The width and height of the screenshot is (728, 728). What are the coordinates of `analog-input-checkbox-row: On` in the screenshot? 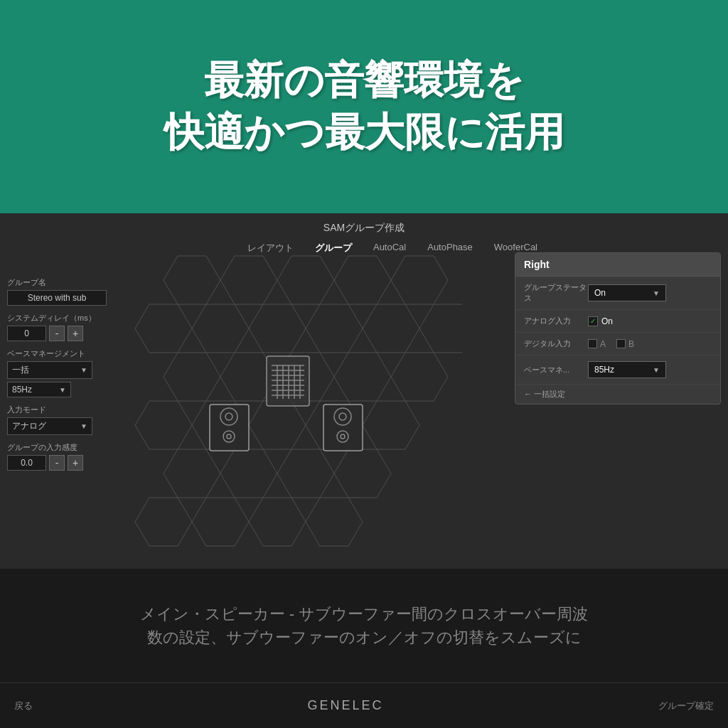 It's located at (600, 321).